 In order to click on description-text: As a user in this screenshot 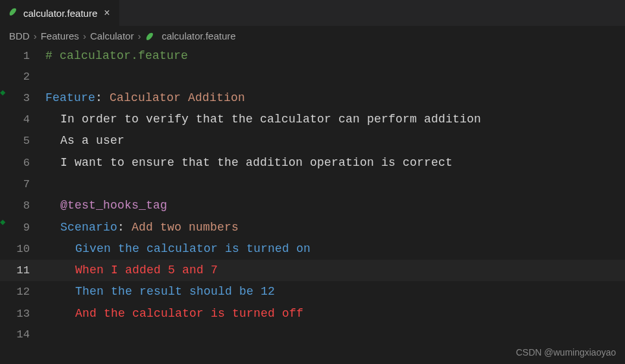, I will do `click(92, 141)`.